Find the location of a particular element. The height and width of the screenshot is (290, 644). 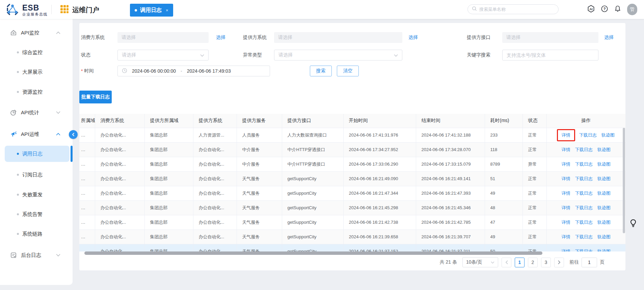

menu-search-input is located at coordinates (517, 9).